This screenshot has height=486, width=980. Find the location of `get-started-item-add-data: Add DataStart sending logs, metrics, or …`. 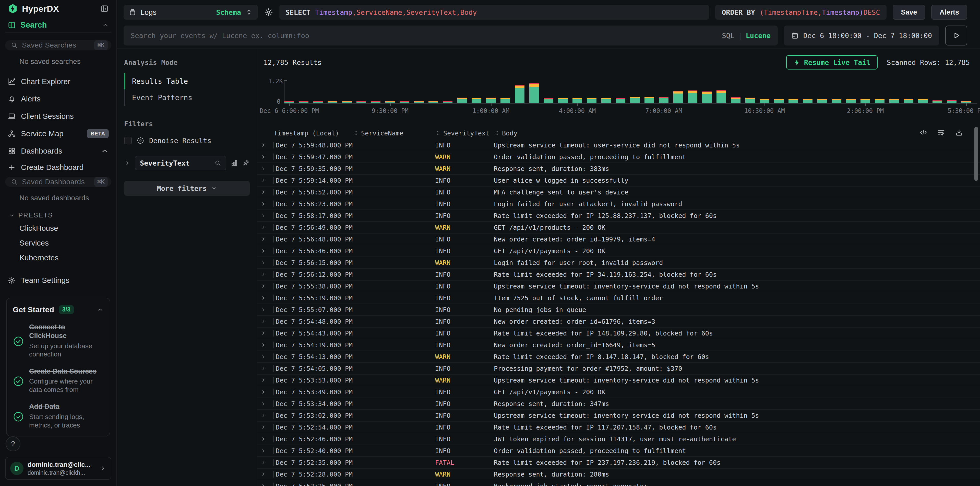

get-started-item-add-data: Add DataStart sending logs, metrics, or … is located at coordinates (59, 416).